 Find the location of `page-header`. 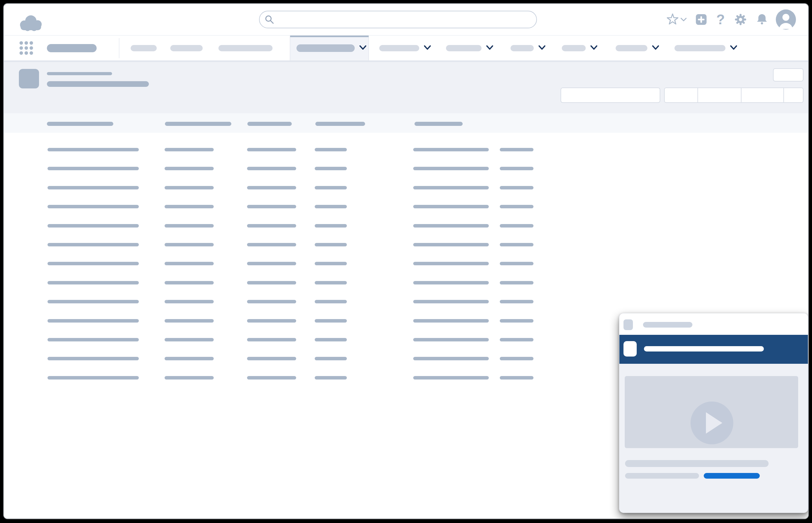

page-header is located at coordinates (406, 88).